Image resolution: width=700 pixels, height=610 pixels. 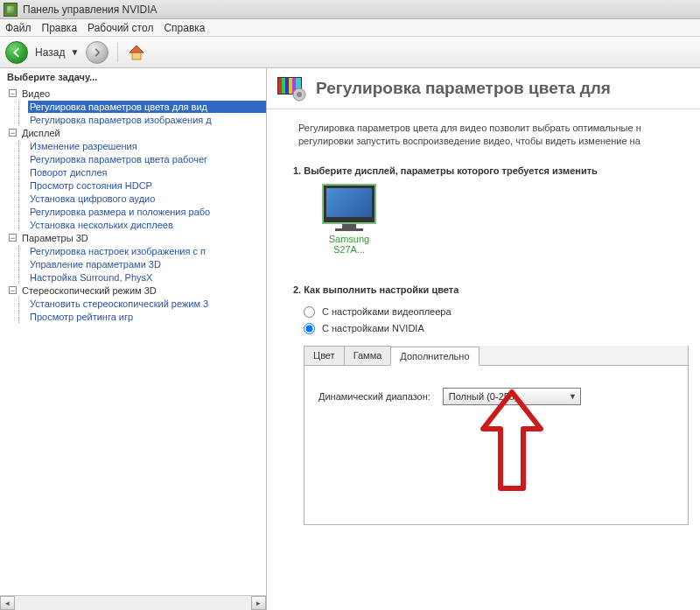 What do you see at coordinates (350, 10) in the screenshot?
I see `titlebar: Панель управления NVIDIA` at bounding box center [350, 10].